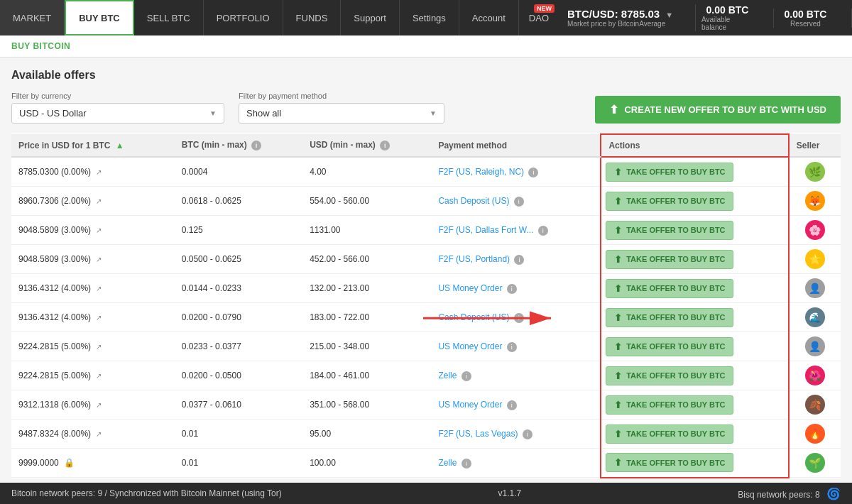 This screenshot has height=504, width=852. What do you see at coordinates (256, 146) in the screenshot?
I see `btc-info-icon: i` at bounding box center [256, 146].